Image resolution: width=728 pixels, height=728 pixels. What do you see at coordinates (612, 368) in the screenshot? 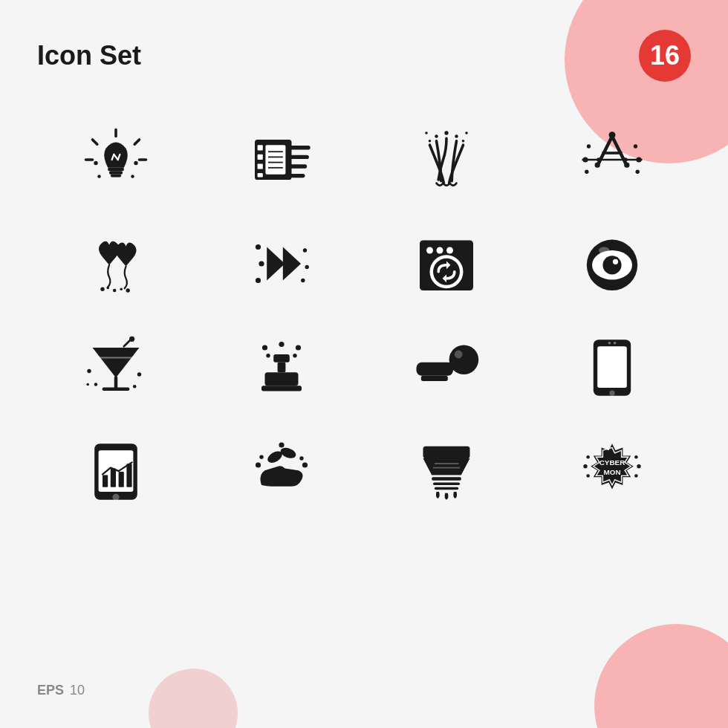
I see `mobile-phone-icon` at bounding box center [612, 368].